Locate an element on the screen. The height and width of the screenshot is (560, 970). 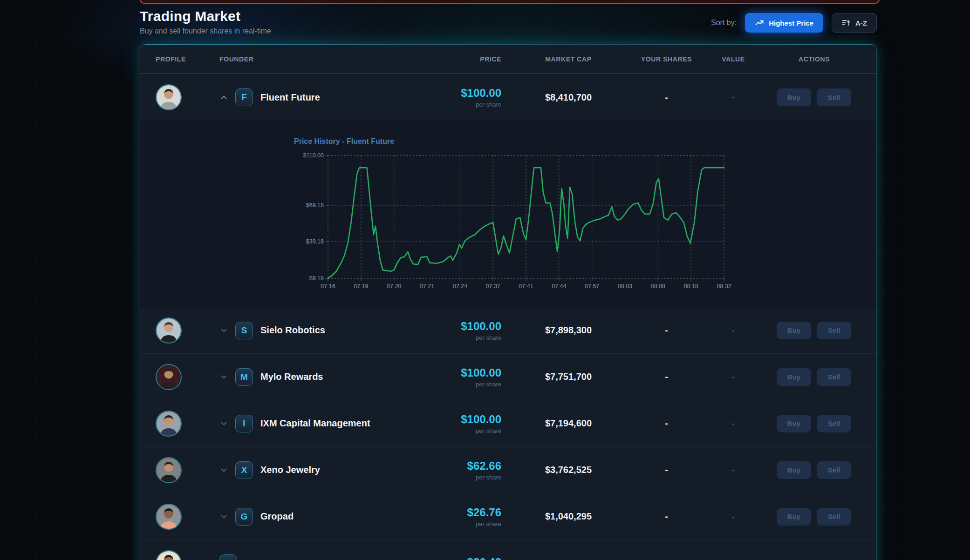
sort-highest-price-button: Highest Price is located at coordinates (784, 23).